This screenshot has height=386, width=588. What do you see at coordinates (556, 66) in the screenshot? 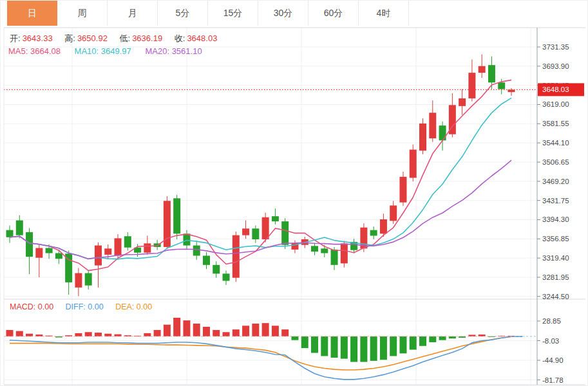
I see `price-axis-label: 3693.90` at bounding box center [556, 66].